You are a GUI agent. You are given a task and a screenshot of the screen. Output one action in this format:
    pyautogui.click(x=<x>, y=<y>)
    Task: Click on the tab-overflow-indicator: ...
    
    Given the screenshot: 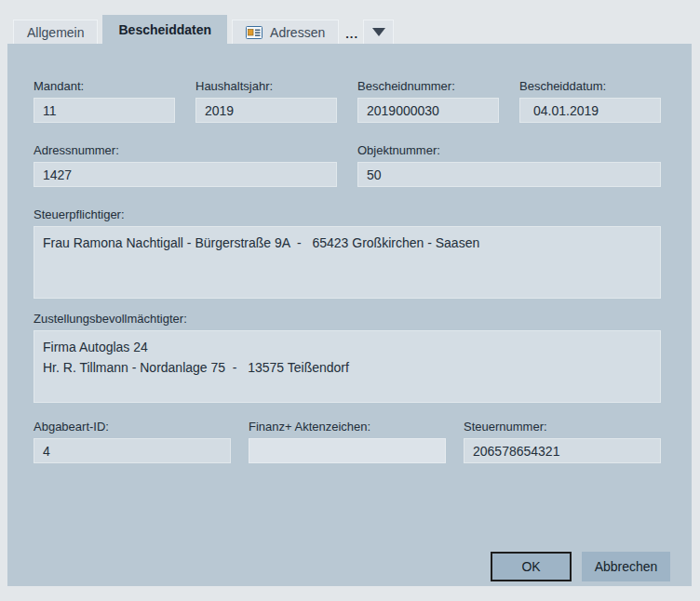 What is the action you would take?
    pyautogui.click(x=352, y=33)
    